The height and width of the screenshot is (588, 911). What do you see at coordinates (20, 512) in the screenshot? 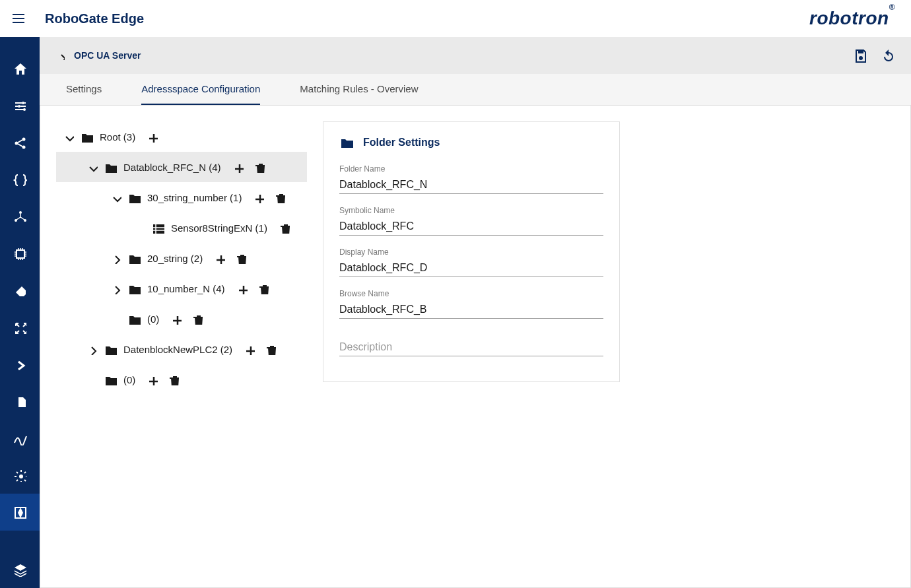
I see `nav-opcua-icon` at bounding box center [20, 512].